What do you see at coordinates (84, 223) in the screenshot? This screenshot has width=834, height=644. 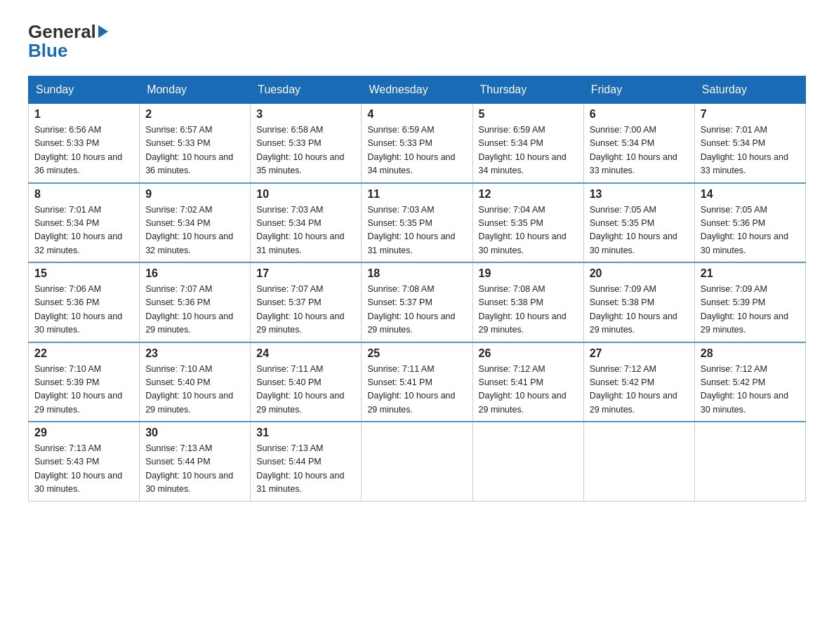 I see `calendar-cell: 8Sunrise: 7:01 AMSunset: 5:34 PMDaylight…` at bounding box center [84, 223].